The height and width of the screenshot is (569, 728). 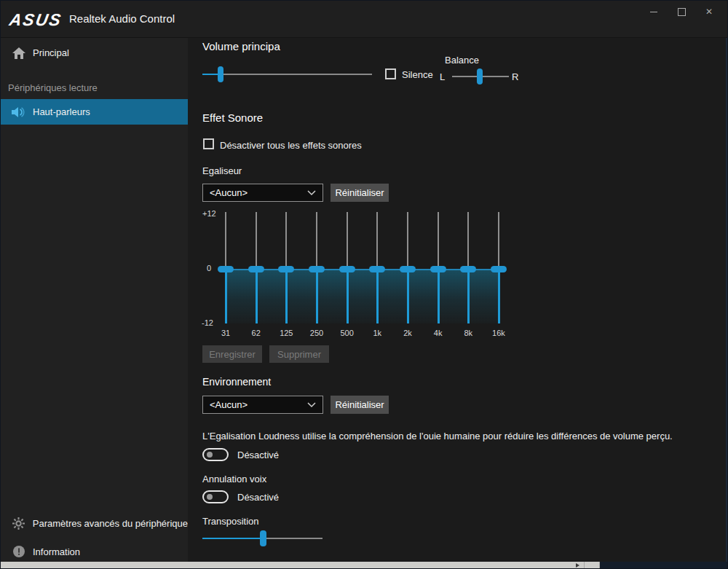 What do you see at coordinates (95, 52) in the screenshot?
I see `sidebar-item-principal: Principal` at bounding box center [95, 52].